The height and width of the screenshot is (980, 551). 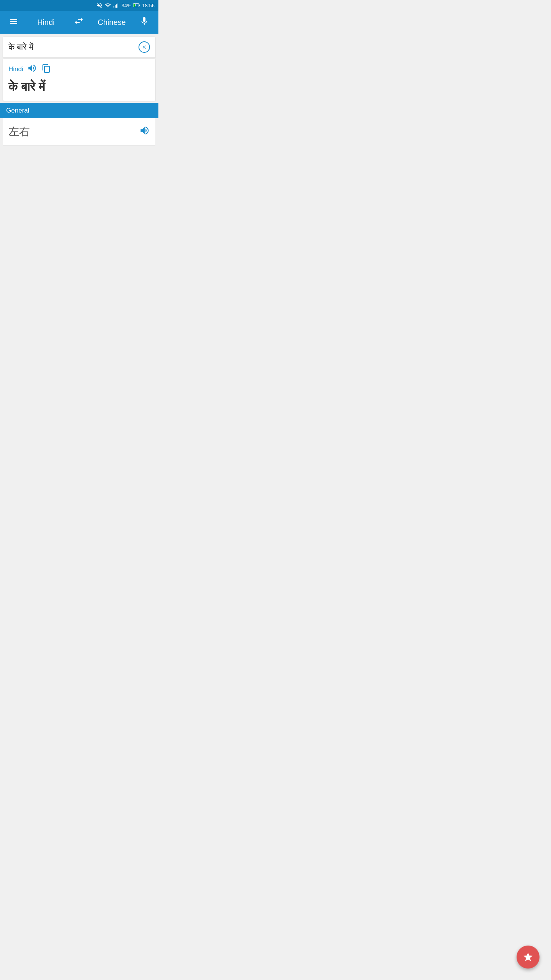 I want to click on translation-item-sound-button, so click(x=145, y=132).